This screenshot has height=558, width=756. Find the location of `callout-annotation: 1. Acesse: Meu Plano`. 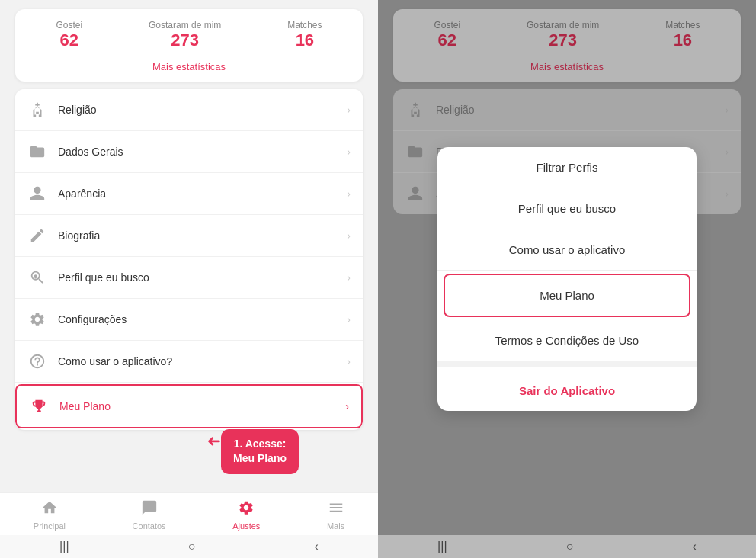

callout-annotation: 1. Acesse: Meu Plano is located at coordinates (260, 451).